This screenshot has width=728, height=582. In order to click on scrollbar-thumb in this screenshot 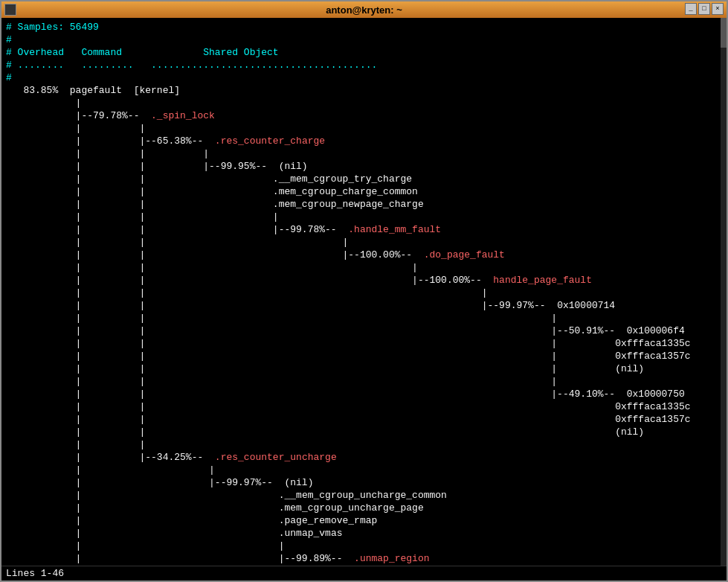, I will do `click(724, 33)`.